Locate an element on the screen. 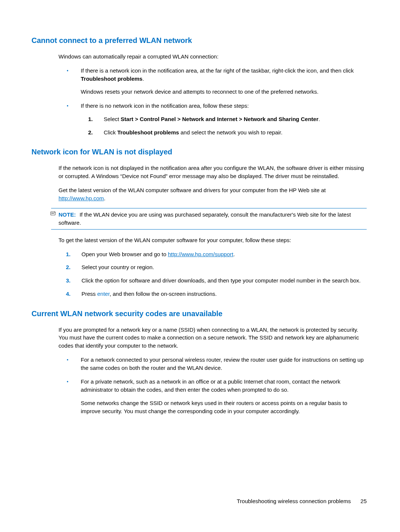 The image size is (400, 532). bullet2-text: For a private network, such as a network… is located at coordinates (210, 386).